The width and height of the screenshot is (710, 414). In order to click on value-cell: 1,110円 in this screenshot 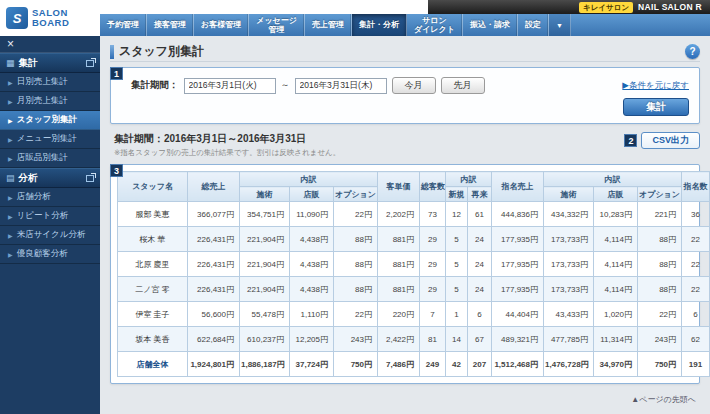, I will do `click(312, 314)`.